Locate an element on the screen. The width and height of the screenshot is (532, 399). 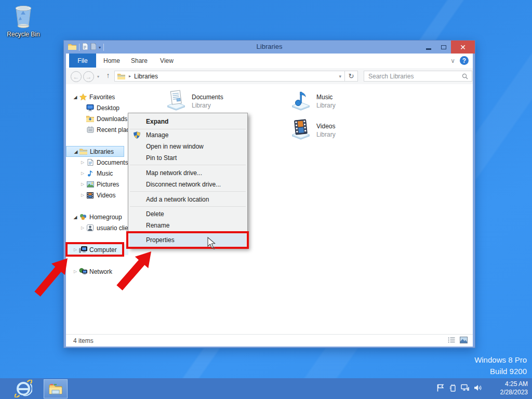
library-item-music: Music Library is located at coordinates (312, 101).